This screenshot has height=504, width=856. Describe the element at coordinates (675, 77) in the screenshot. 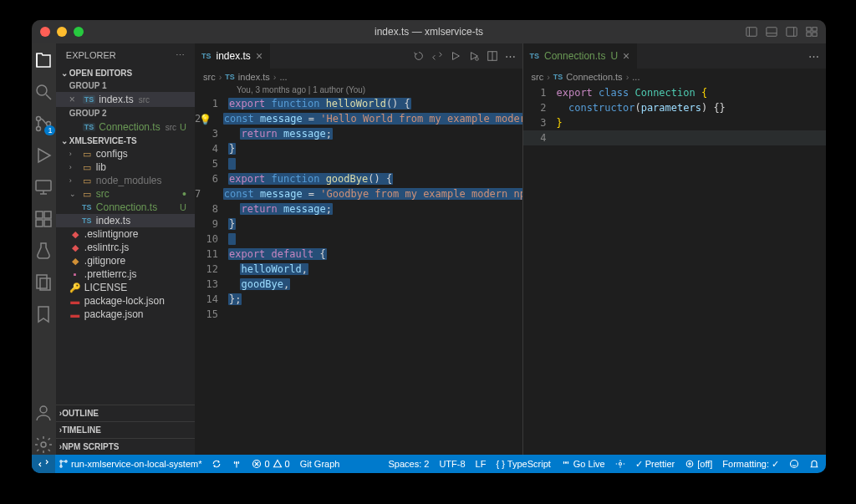

I see `breadcrumb-2: src› TS Connection.ts› ...` at that location.